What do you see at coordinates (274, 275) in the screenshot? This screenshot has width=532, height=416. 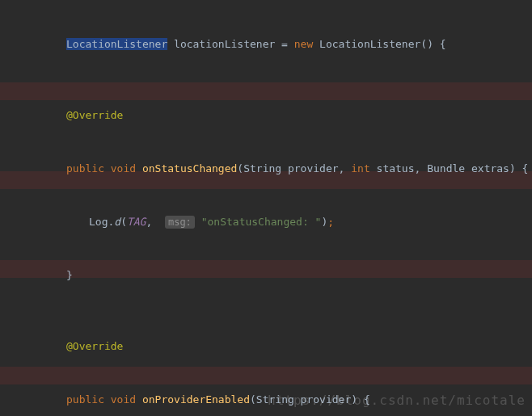 I see `code-line: }` at bounding box center [274, 275].